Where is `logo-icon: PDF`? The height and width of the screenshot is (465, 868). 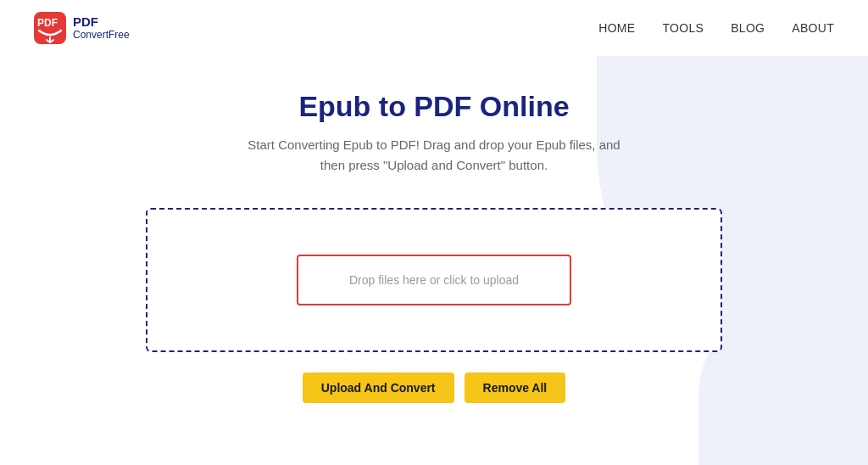
logo-icon: PDF is located at coordinates (50, 28).